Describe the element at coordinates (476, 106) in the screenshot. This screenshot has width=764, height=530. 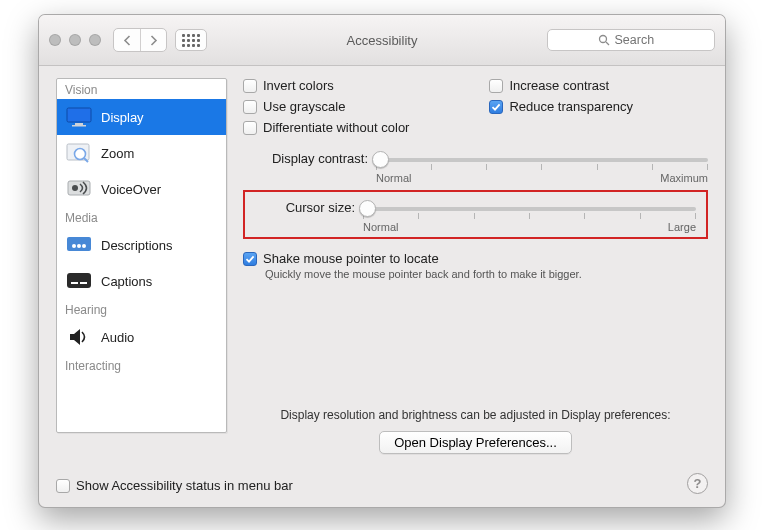
I see `checkbox-columns: Invert colors Use grayscale Differentiat…` at that location.